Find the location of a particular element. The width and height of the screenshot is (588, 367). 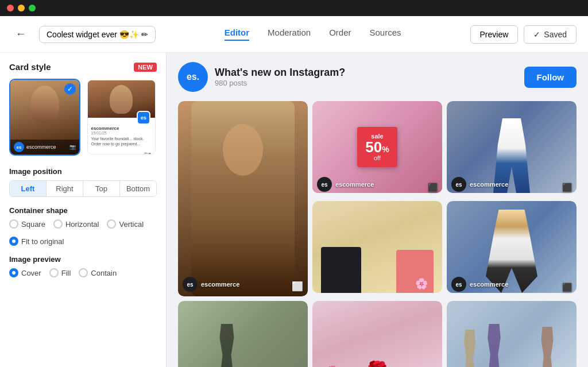

shape-horizontal: Horizontal is located at coordinates (76, 224).